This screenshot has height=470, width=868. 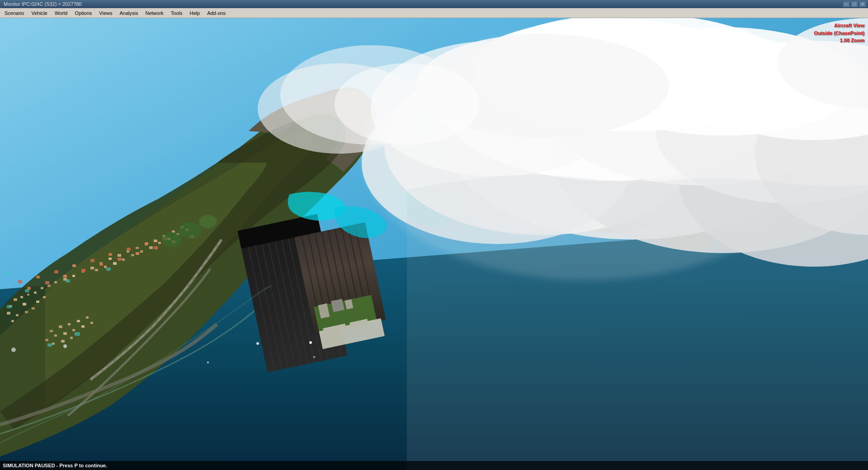 I want to click on window-title: Monitor IPC:024C (S32) = 2027780, so click(x=42, y=4).